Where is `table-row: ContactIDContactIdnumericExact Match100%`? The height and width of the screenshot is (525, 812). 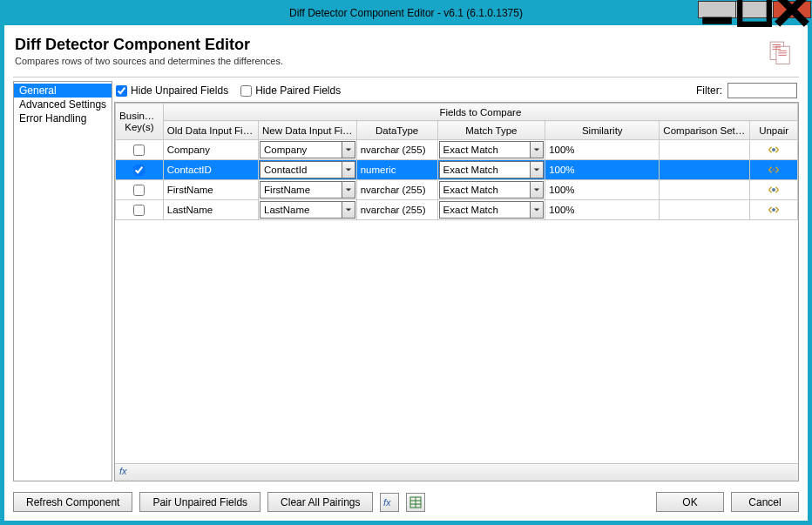 table-row: ContactIDContactIdnumericExact Match100% is located at coordinates (457, 171).